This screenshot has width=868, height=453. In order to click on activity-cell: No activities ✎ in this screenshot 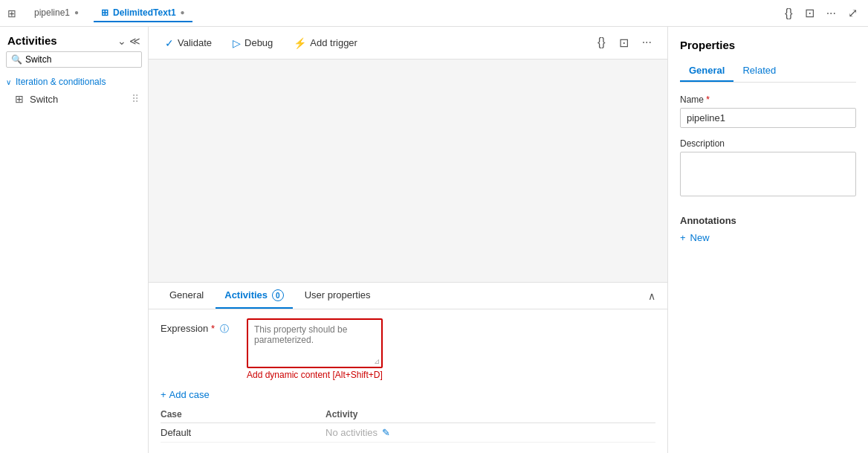, I will do `click(490, 433)`.